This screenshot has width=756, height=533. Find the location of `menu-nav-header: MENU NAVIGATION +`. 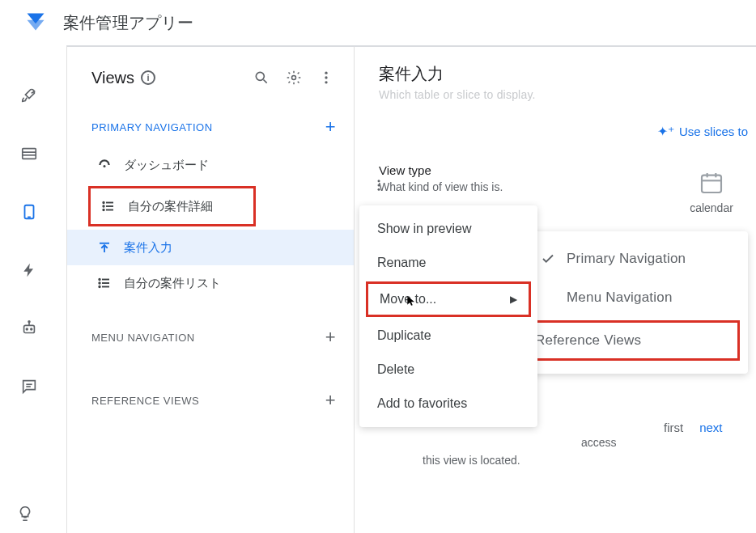

menu-nav-header: MENU NAVIGATION + is located at coordinates (210, 337).